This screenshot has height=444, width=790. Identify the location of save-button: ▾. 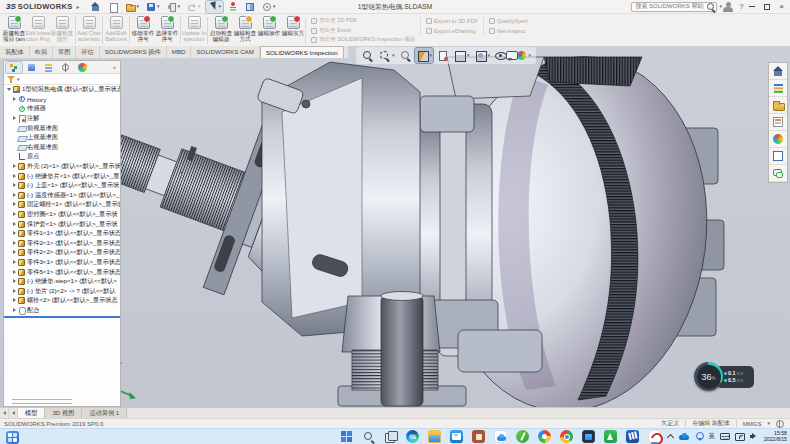
(153, 7).